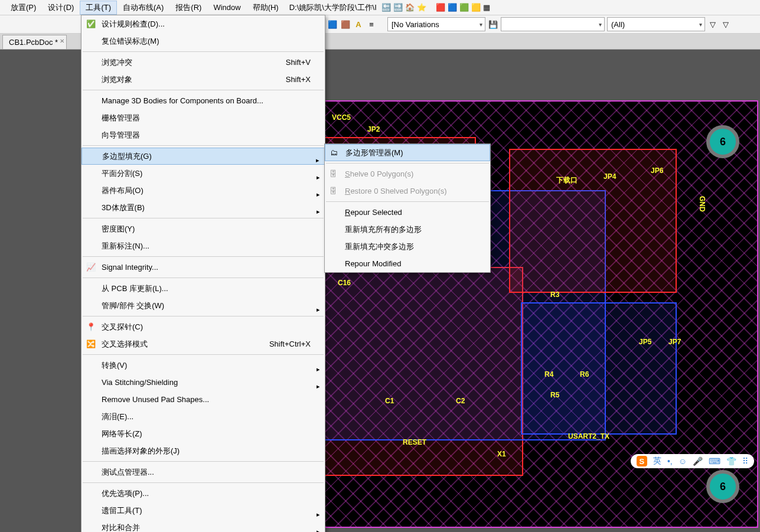 Image resolution: width=760 pixels, height=532 pixels. I want to click on menu-place: 放置(P), so click(24, 8).